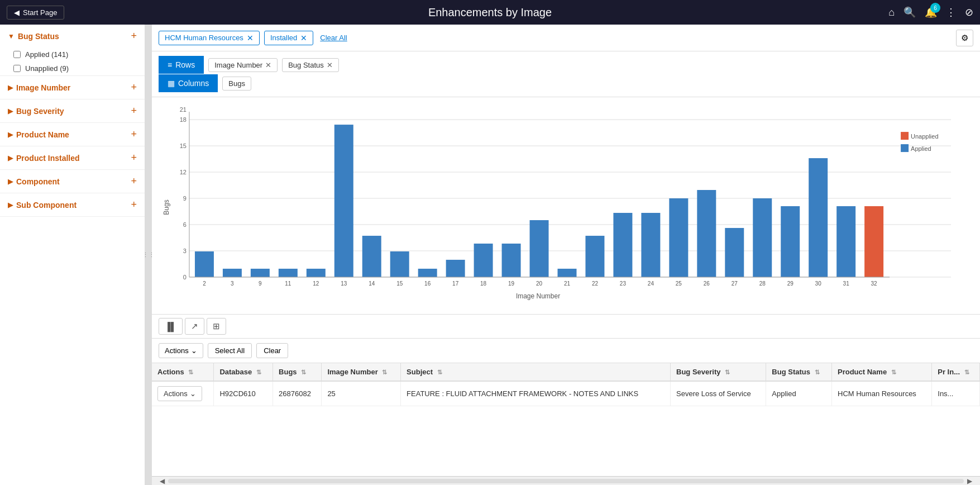 The width and height of the screenshot is (980, 485). Describe the element at coordinates (73, 134) in the screenshot. I see `sidebar-header-product-name: ▶ Product Name +` at that location.